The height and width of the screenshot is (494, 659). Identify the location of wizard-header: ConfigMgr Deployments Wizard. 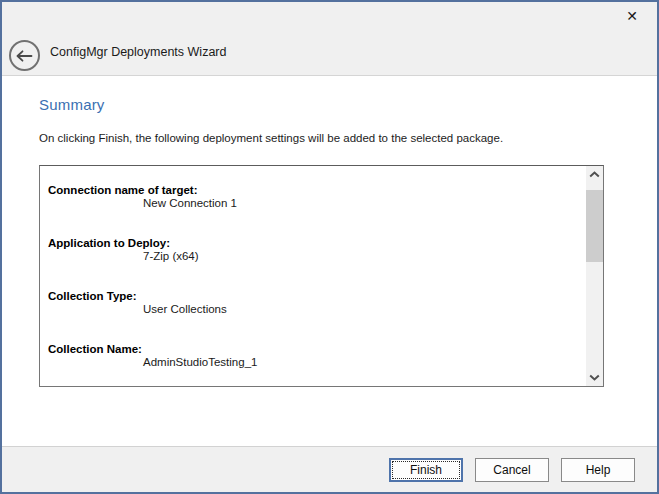
(330, 52).